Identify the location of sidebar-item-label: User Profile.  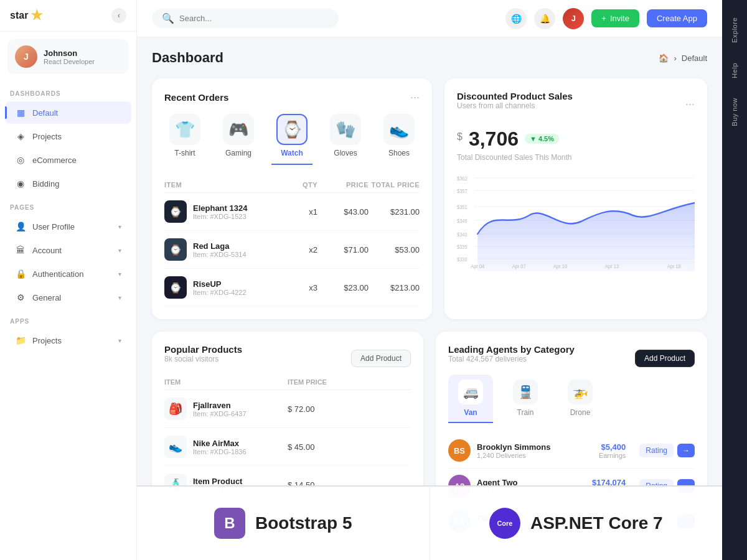
(54, 226).